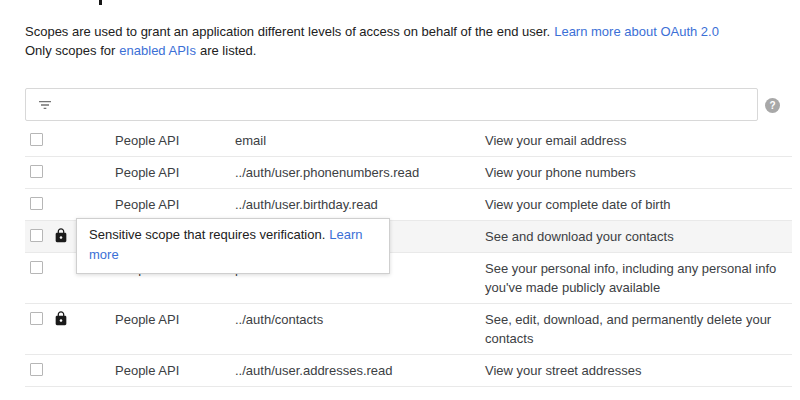  Describe the element at coordinates (639, 236) in the screenshot. I see `description-cell: See and download your contacts` at that location.